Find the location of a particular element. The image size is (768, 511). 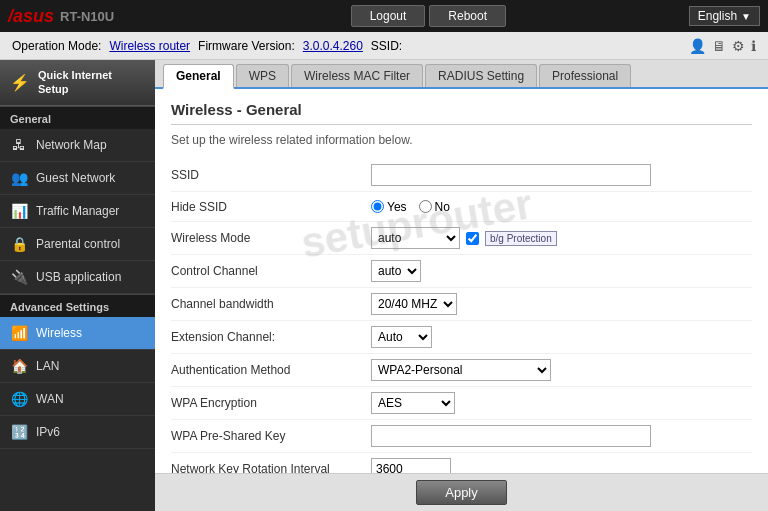

top-bar: /asus RT-N10U Logout Reboot English ▼ is located at coordinates (384, 16).